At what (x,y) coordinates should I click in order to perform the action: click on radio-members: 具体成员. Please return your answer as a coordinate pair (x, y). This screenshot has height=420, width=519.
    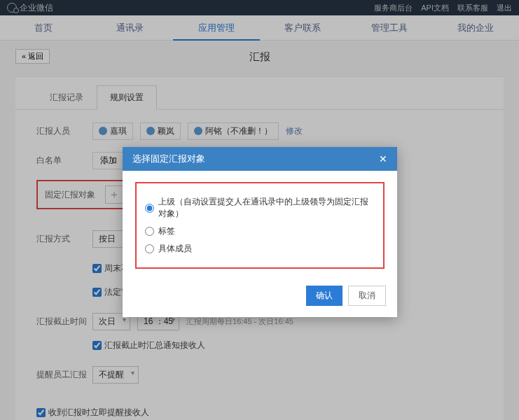
    Looking at the image, I should click on (260, 249).